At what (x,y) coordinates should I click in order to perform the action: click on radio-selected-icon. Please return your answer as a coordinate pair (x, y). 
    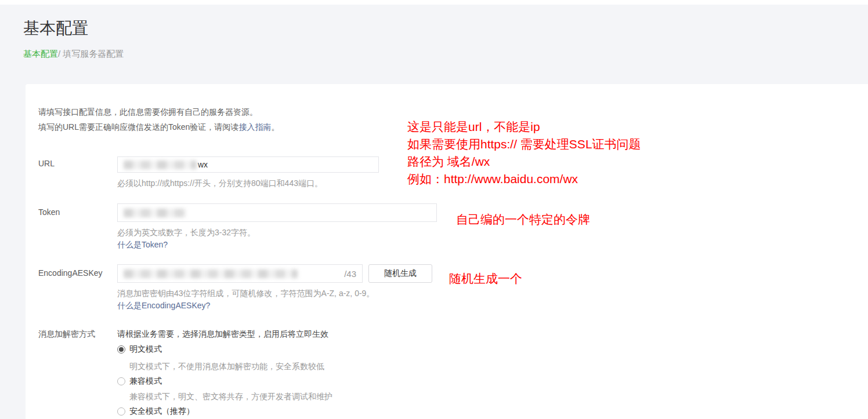
    Looking at the image, I should click on (121, 349).